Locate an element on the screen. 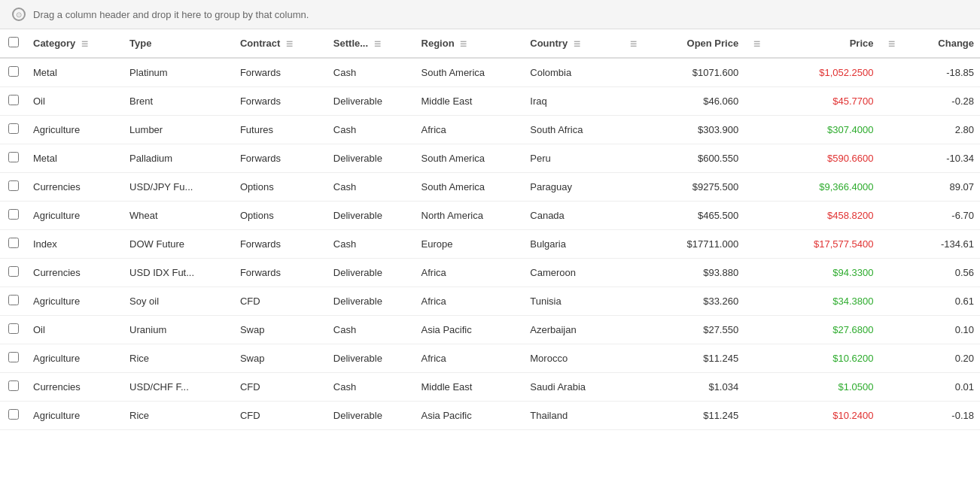 This screenshot has width=980, height=482. row-country: Peru is located at coordinates (572, 159).